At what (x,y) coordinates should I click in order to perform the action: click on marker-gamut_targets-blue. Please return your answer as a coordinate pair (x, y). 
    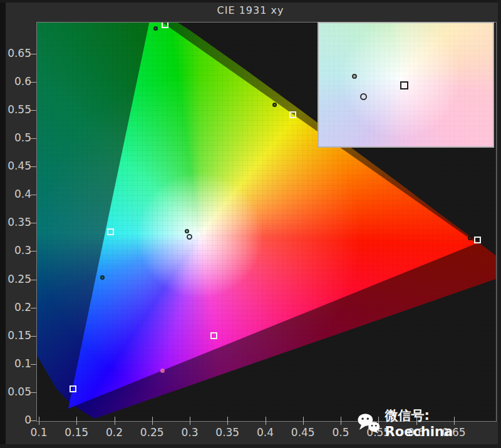
    Looking at the image, I should click on (73, 389).